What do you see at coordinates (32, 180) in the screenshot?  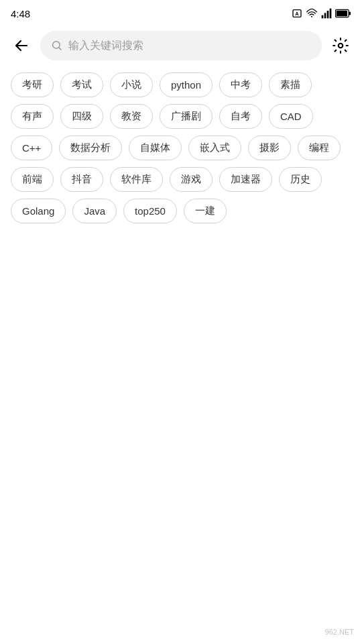 I see `tag-item: 前端` at bounding box center [32, 180].